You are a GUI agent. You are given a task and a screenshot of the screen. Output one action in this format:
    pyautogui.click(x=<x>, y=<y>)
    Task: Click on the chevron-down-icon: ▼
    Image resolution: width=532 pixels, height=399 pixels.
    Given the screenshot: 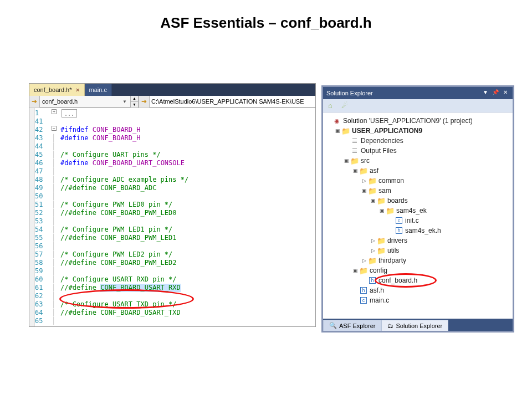 What is the action you would take?
    pyautogui.click(x=125, y=102)
    